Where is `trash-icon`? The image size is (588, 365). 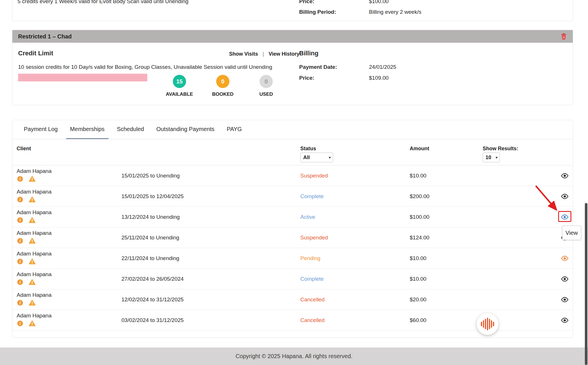
trash-icon is located at coordinates (564, 36).